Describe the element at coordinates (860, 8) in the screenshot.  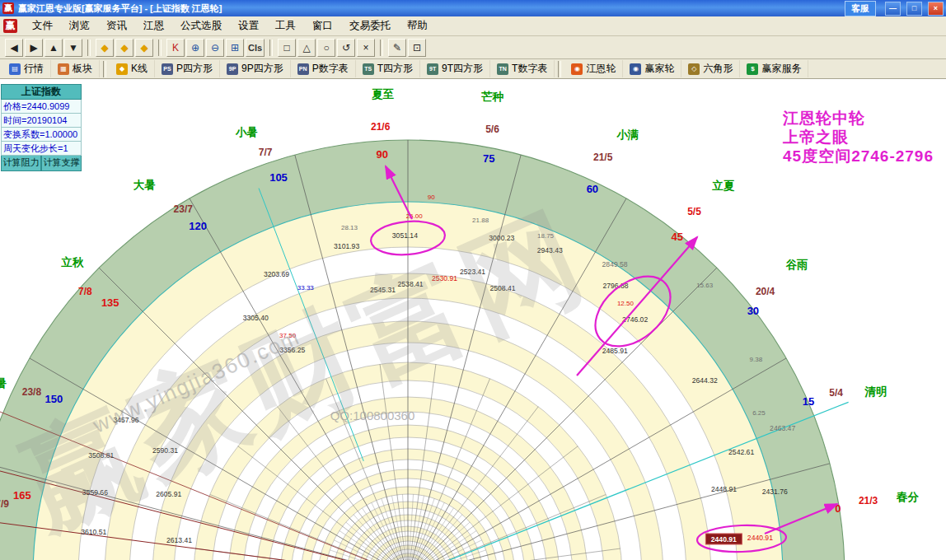
I see `customer-service-button: 客服` at that location.